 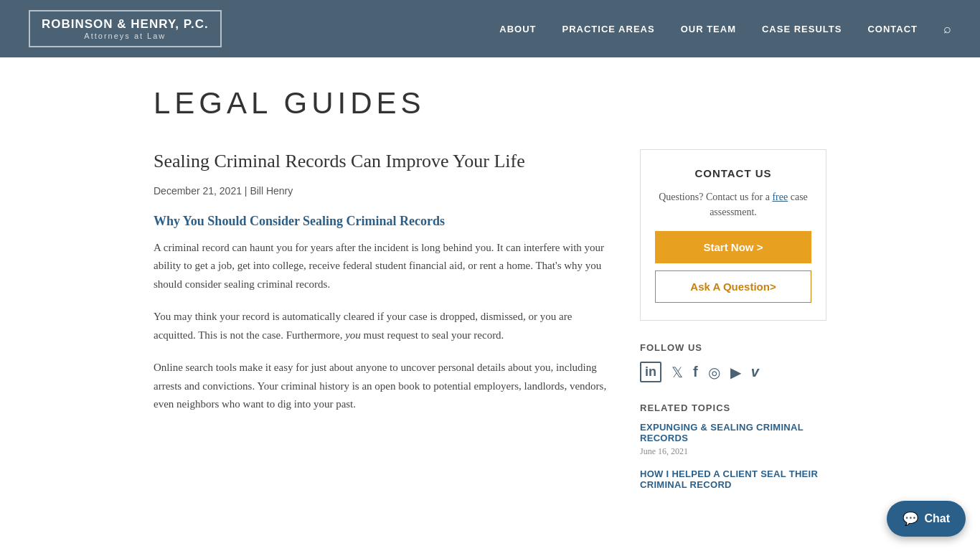 I want to click on youtube-icon: ▶, so click(x=736, y=372).